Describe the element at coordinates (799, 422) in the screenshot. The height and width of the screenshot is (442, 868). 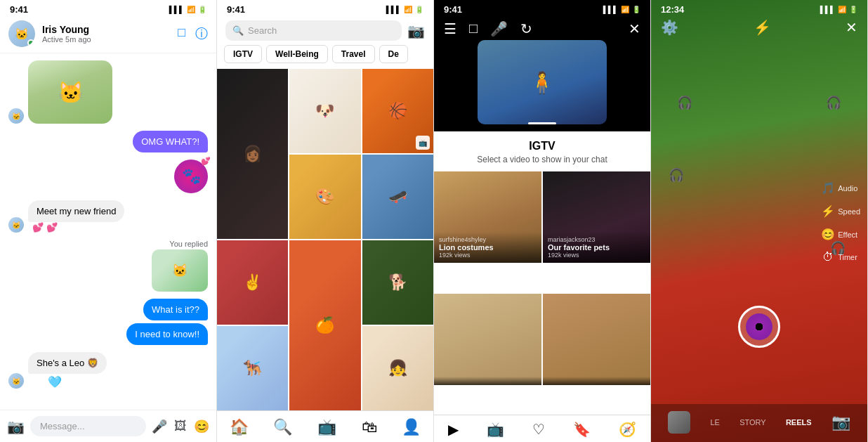
I see `reels-tab-reels: REELS` at that location.